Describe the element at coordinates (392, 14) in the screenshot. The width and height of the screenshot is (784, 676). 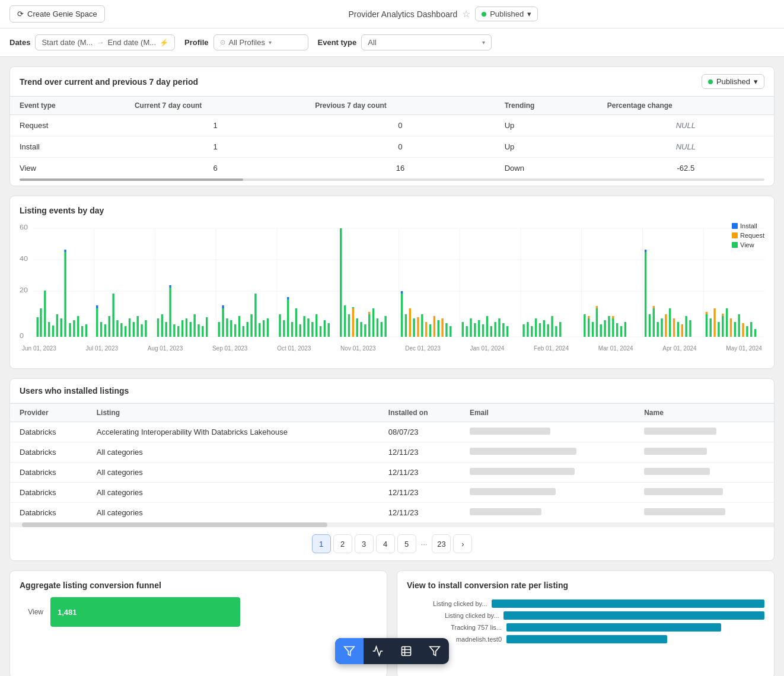
I see `app-header: ⟳ Create Genie Space Provider Analytics …` at that location.